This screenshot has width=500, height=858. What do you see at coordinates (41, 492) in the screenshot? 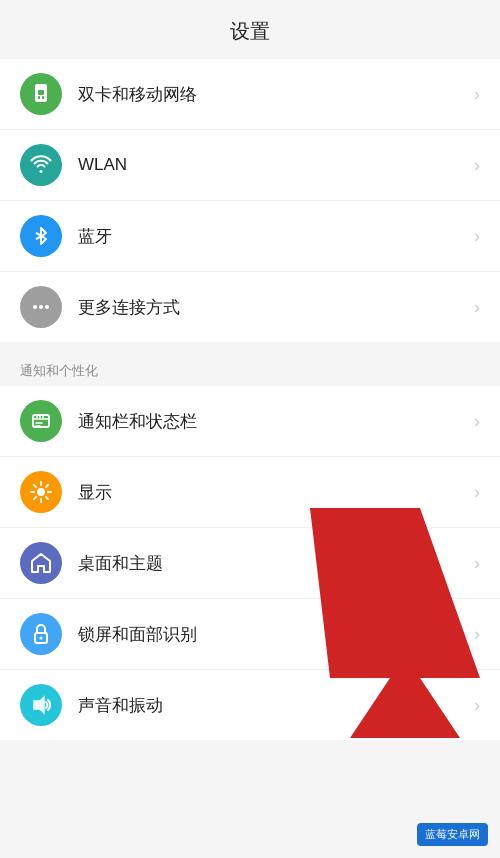
I see `display-icon-bg` at bounding box center [41, 492].